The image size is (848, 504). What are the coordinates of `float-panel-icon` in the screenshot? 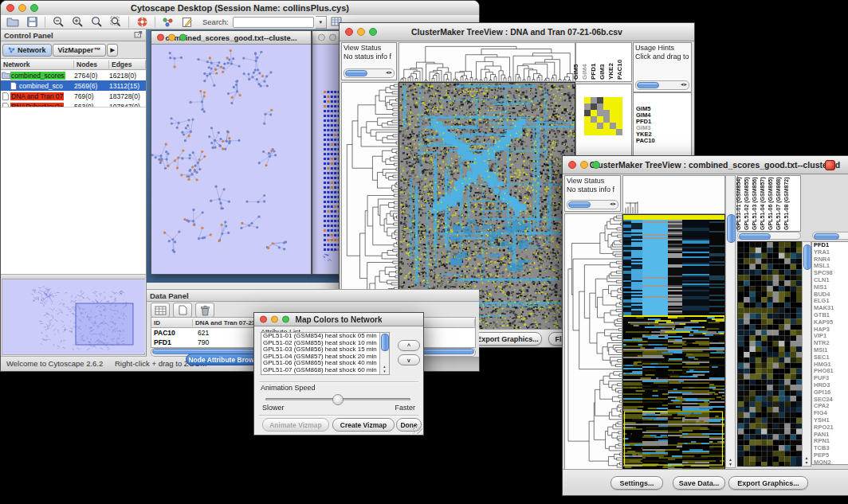 It's located at (139, 35).